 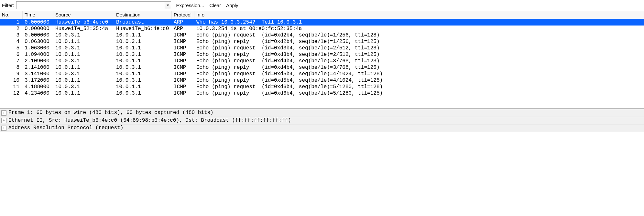 What do you see at coordinates (38, 42) in the screenshot?
I see `packet-cell-time: 0.063000` at bounding box center [38, 42].